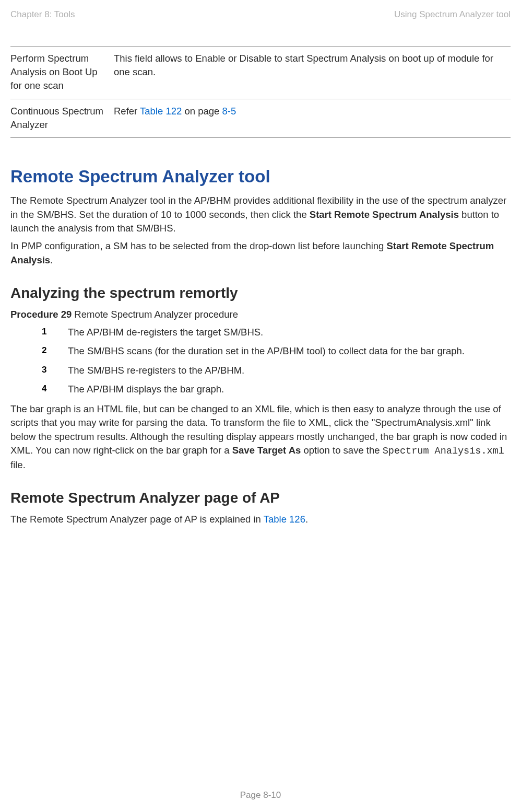  I want to click on attr-desc: Refer Table 122 on page 8-5, so click(312, 118).